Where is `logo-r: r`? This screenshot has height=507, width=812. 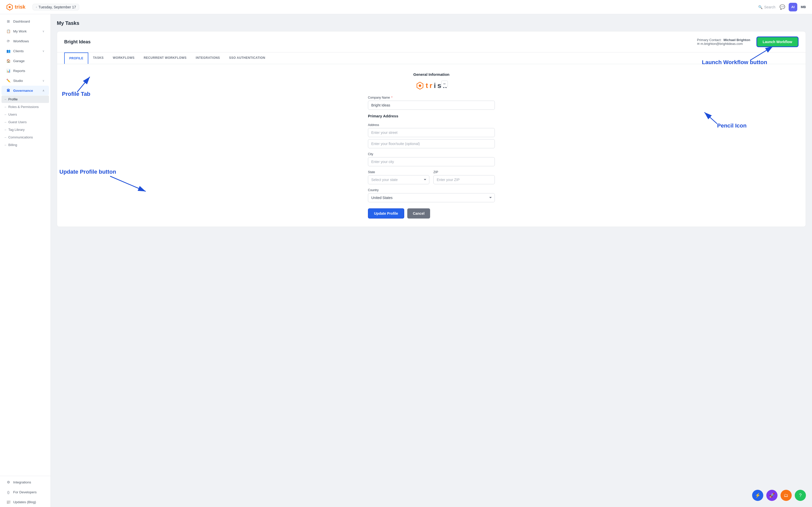
logo-r: r is located at coordinates (431, 86).